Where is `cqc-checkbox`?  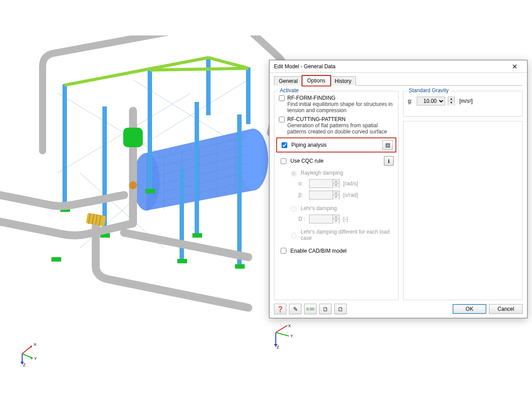
cqc-checkbox is located at coordinates (284, 161).